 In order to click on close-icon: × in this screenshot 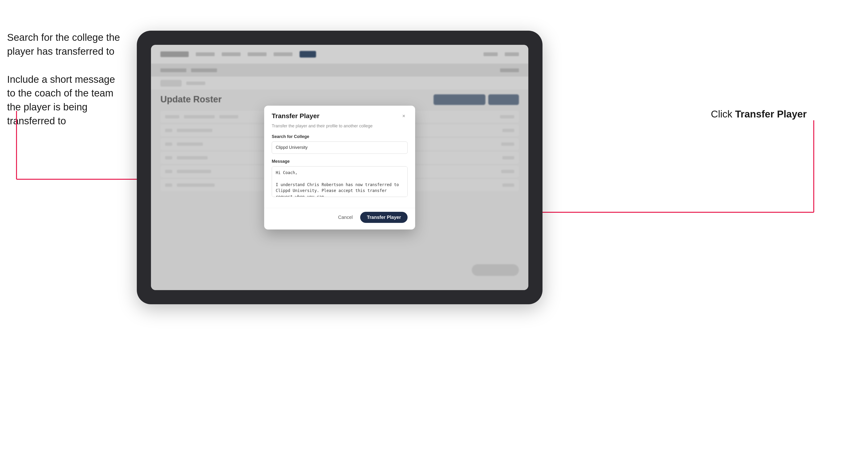, I will do `click(404, 116)`.